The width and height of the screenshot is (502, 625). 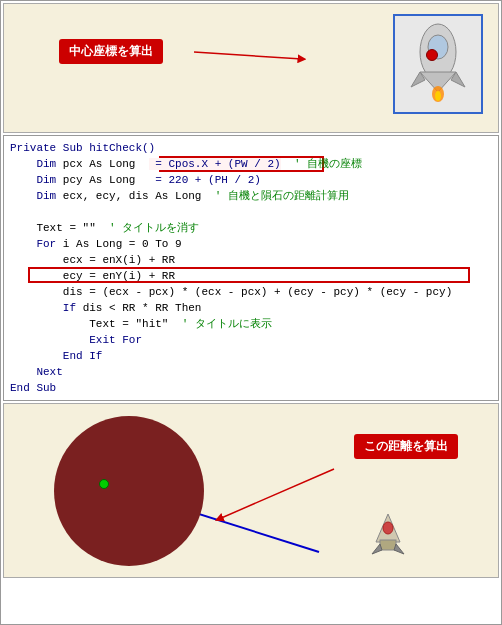 What do you see at coordinates (111, 52) in the screenshot?
I see `callout-top-label: 中心座標を算出` at bounding box center [111, 52].